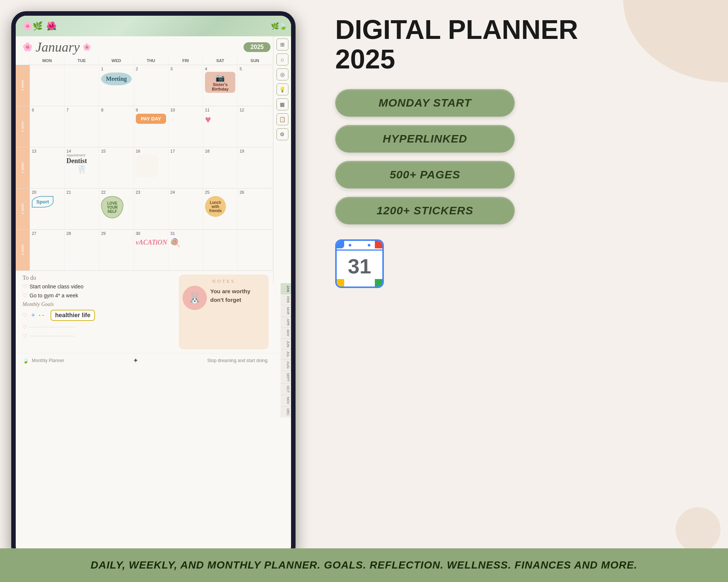 The height and width of the screenshot is (582, 728). Describe the element at coordinates (286, 377) in the screenshot. I see `month-tab-sept: SEPT` at that location.